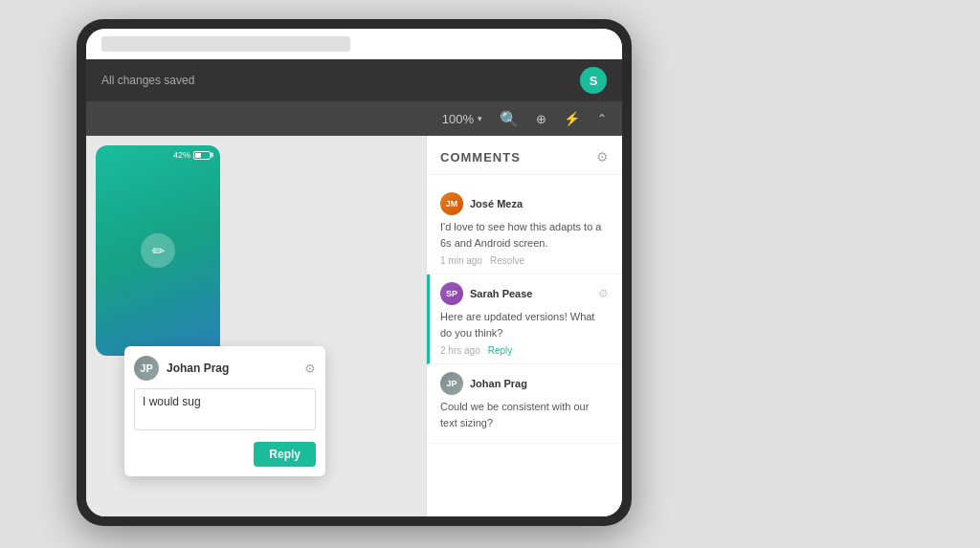  I want to click on battery-indicator: 42%, so click(191, 155).